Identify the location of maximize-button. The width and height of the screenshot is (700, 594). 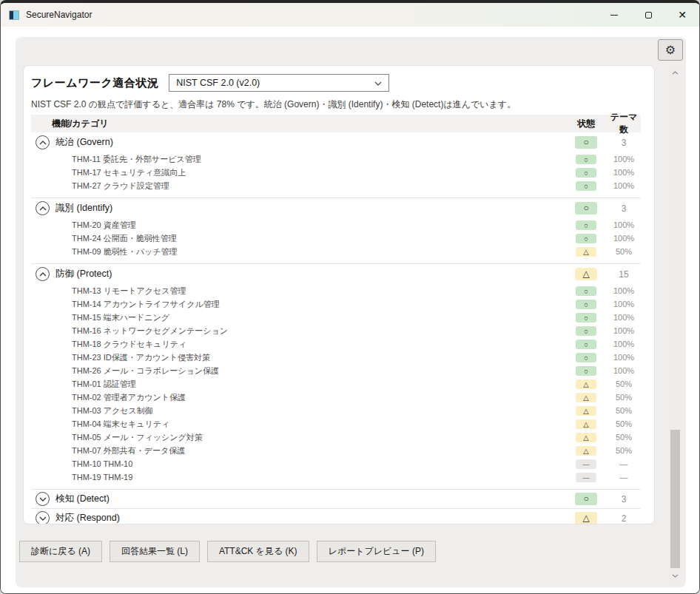
(648, 15).